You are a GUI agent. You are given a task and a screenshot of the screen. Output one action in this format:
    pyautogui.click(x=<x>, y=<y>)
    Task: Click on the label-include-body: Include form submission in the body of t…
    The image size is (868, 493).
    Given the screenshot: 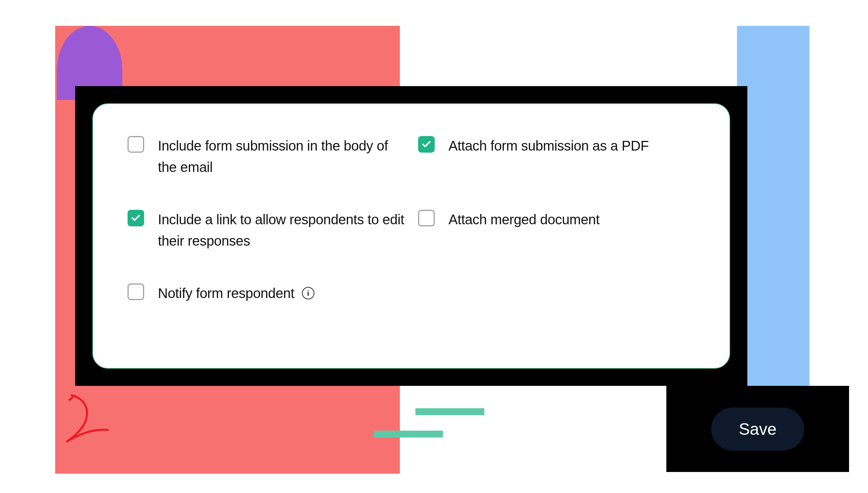 What is the action you would take?
    pyautogui.click(x=281, y=156)
    